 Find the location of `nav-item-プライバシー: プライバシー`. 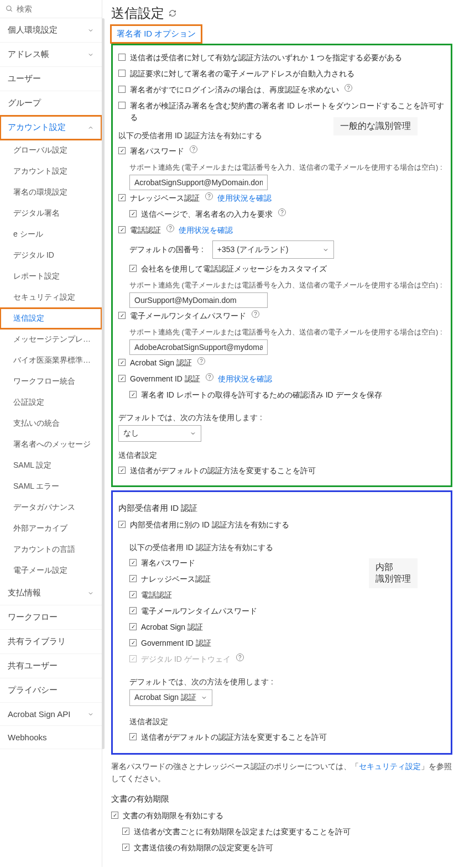

nav-item-プライバシー: プライバシー is located at coordinates (51, 691).